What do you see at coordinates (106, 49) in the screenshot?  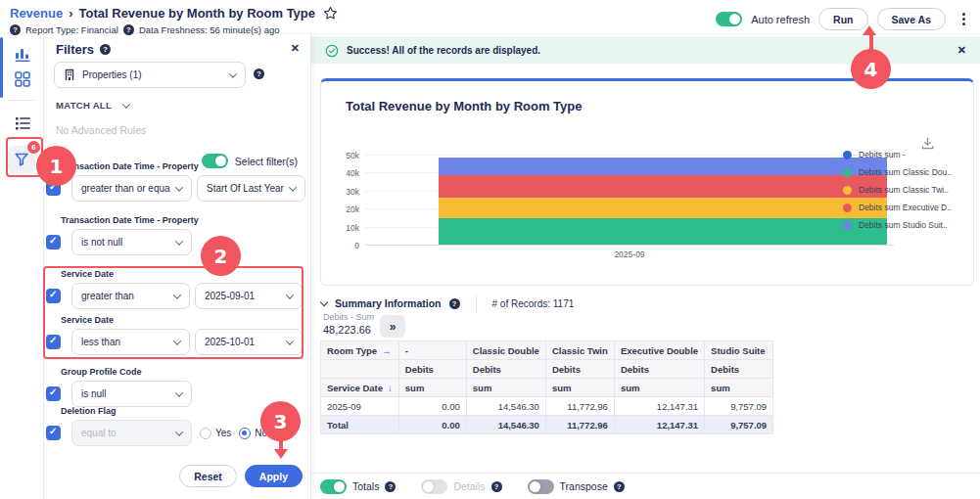 I see `filters-help-icon` at bounding box center [106, 49].